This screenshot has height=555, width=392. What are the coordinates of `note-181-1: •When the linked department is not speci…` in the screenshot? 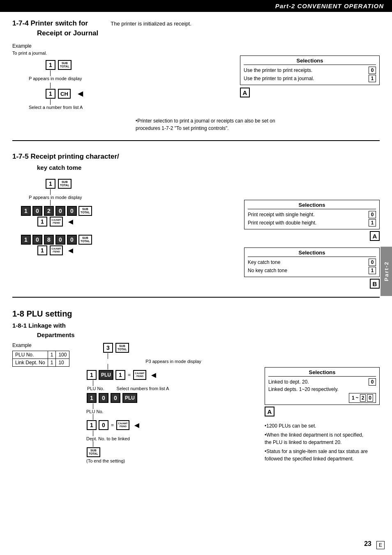 It's located at (318, 439).